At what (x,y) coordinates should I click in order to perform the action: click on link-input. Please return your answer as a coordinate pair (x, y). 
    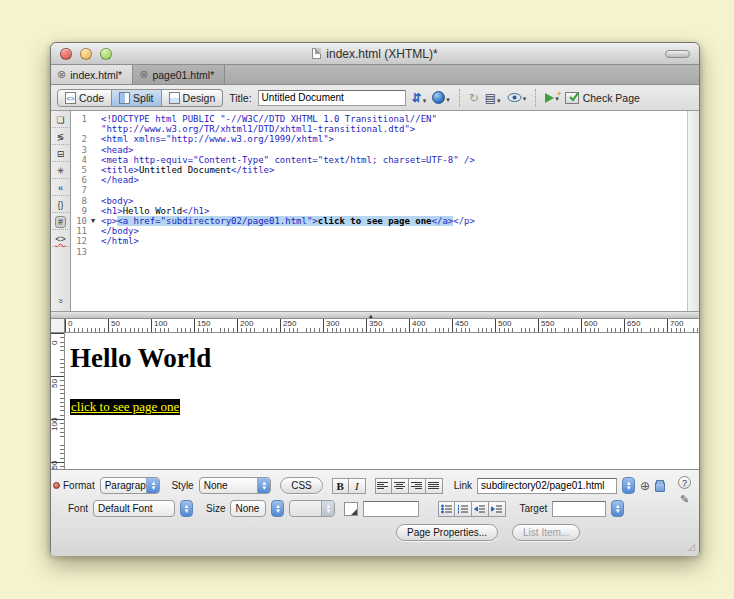
    Looking at the image, I should click on (547, 486).